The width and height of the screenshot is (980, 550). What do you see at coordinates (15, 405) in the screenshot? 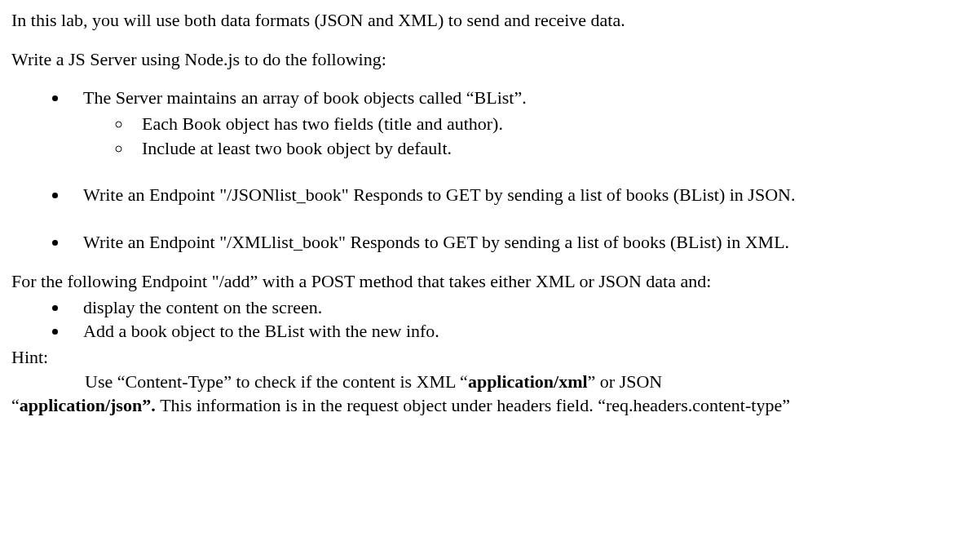
I see `hint-text-2a: “` at bounding box center [15, 405].